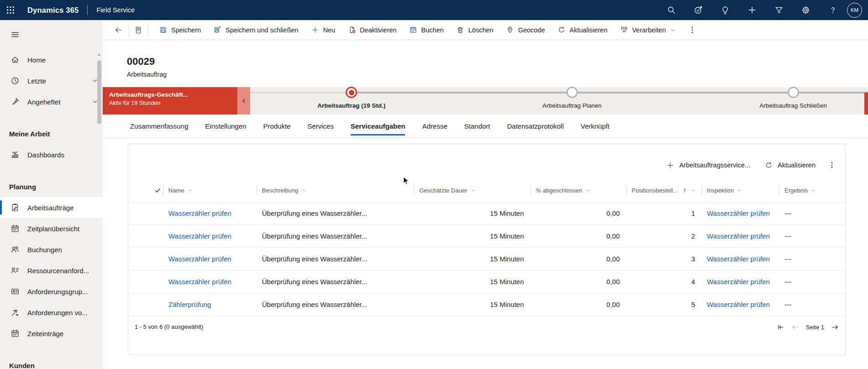  What do you see at coordinates (582, 30) in the screenshot?
I see `refresh-button: Aktualisieren` at bounding box center [582, 30].